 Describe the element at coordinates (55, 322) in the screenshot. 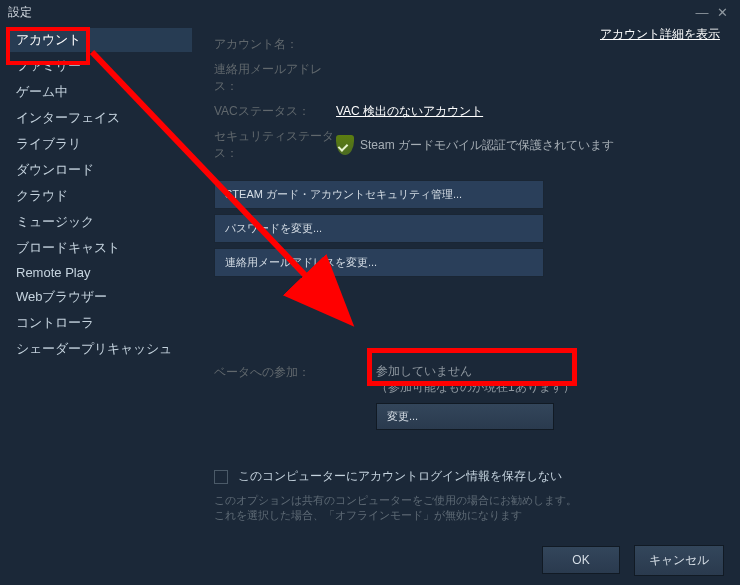

I see `sidebar-item-label: コントローラ` at that location.